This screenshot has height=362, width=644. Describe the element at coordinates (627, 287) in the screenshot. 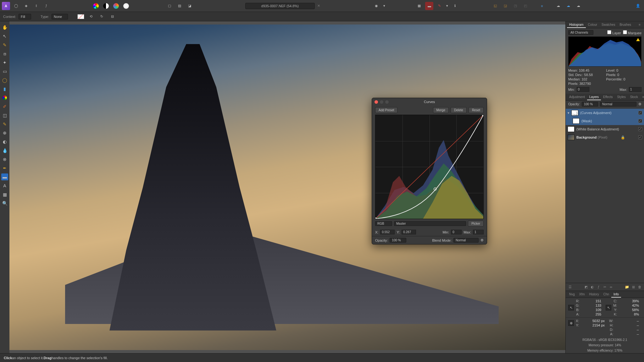

I see `folder-icon: 📁` at that location.